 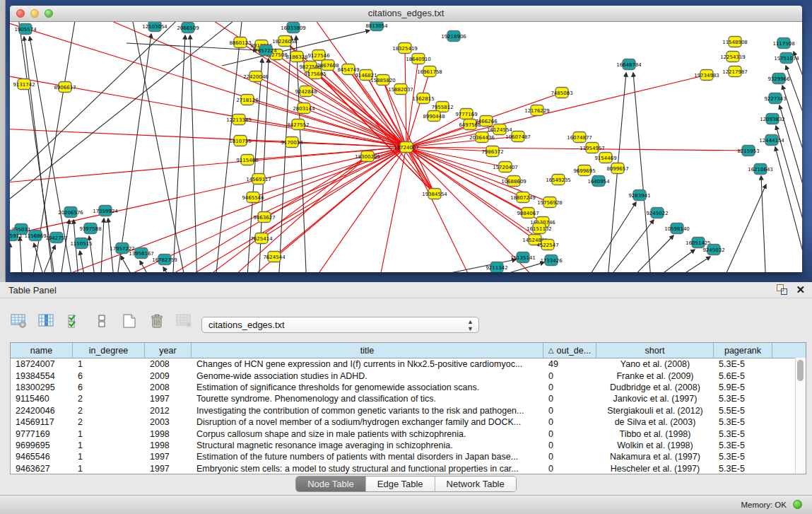 I want to click on graph-node: 22420046, so click(x=256, y=76).